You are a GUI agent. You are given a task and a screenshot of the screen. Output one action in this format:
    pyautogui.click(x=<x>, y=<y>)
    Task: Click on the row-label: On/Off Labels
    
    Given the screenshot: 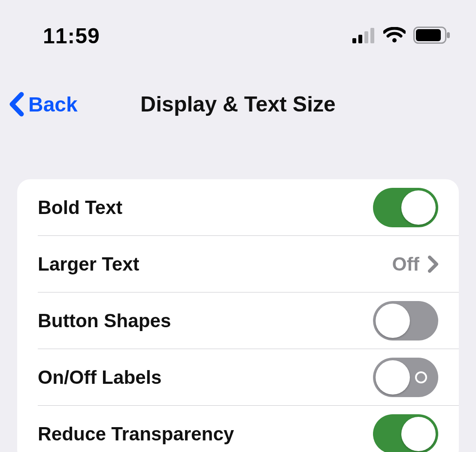 What is the action you would take?
    pyautogui.click(x=100, y=377)
    